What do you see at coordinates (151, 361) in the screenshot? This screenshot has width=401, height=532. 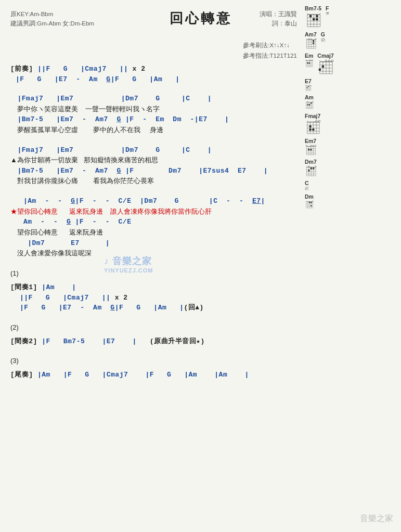 I see `section-note3: (3)` at bounding box center [151, 361].